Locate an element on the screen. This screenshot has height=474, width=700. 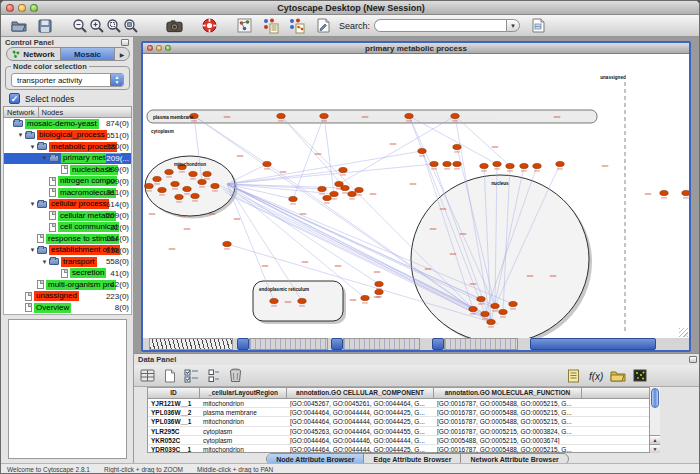
tree-row: multi-organism pro42(0) is located at coordinates (68, 285).